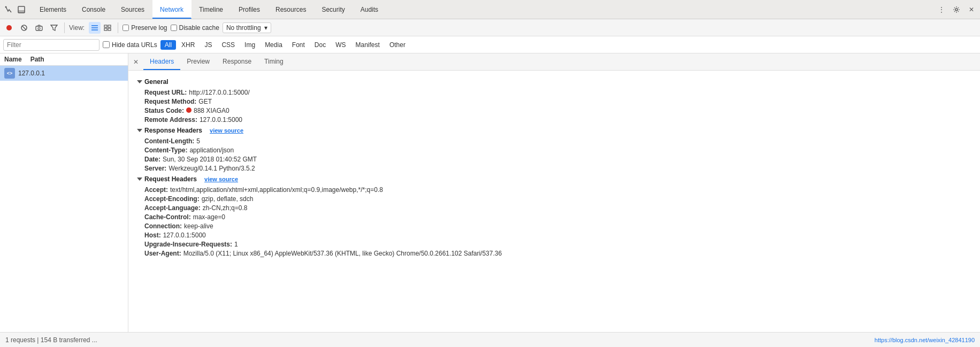  I want to click on sub-tab-timing: Timing, so click(274, 62).